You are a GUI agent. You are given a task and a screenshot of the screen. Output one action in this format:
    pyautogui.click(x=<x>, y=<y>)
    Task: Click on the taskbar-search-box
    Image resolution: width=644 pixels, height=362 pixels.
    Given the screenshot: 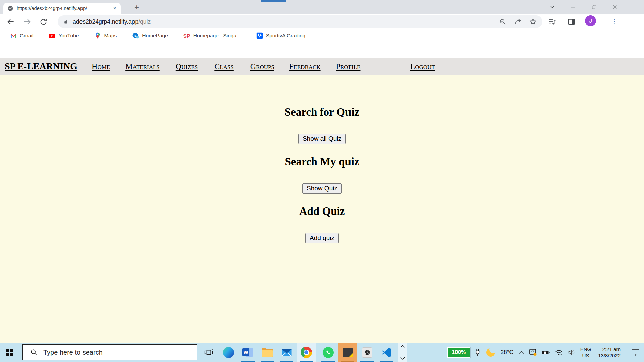 What is the action you would take?
    pyautogui.click(x=110, y=352)
    